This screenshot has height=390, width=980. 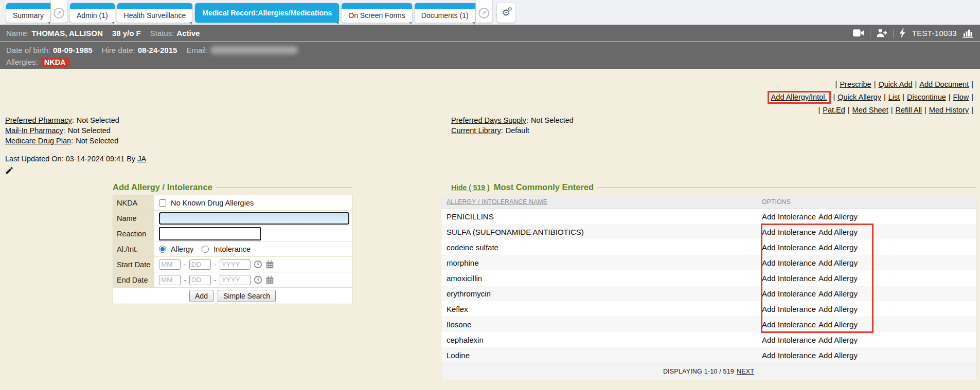 I want to click on popout-icon: ↗, so click(x=484, y=13).